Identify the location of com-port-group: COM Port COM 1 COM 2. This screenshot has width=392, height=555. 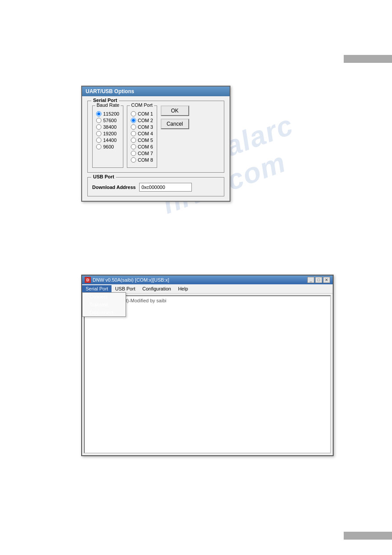
(142, 137).